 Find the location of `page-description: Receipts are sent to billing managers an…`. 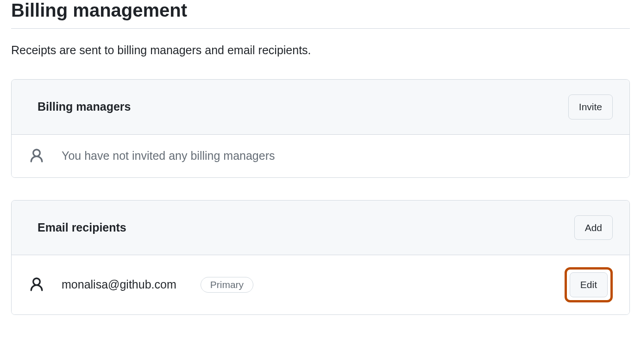

page-description: Receipts are sent to billing managers an… is located at coordinates (320, 50).